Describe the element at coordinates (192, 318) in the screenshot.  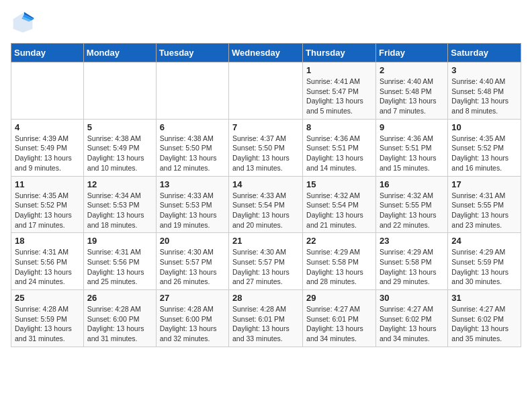
I see `calendar-cell: 27Sunrise: 4:28 AM Sunset: 6:00 PM Dayli…` at that location.